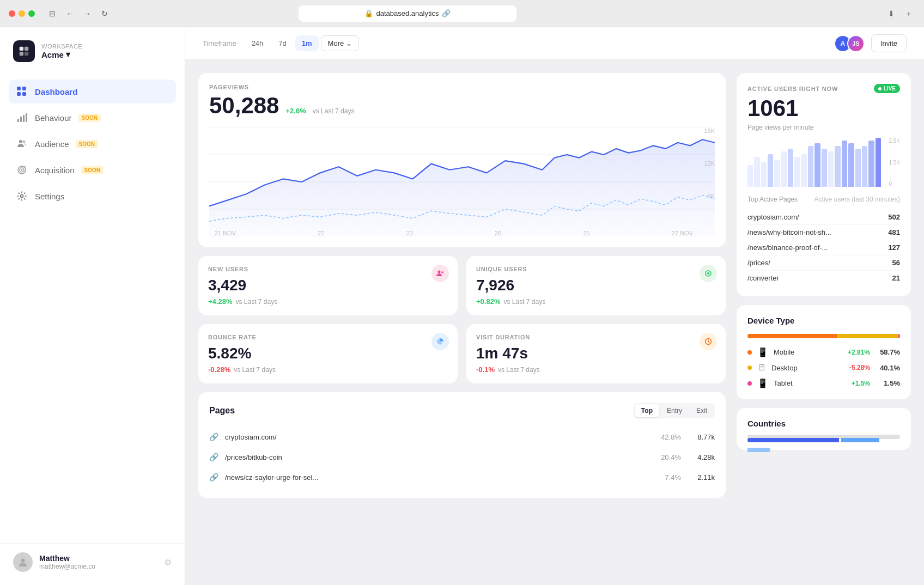 This screenshot has height=585, width=924. What do you see at coordinates (462, 285) in the screenshot?
I see `metrics-row: NEW USERS 3,429 +4.28%` at bounding box center [462, 285].